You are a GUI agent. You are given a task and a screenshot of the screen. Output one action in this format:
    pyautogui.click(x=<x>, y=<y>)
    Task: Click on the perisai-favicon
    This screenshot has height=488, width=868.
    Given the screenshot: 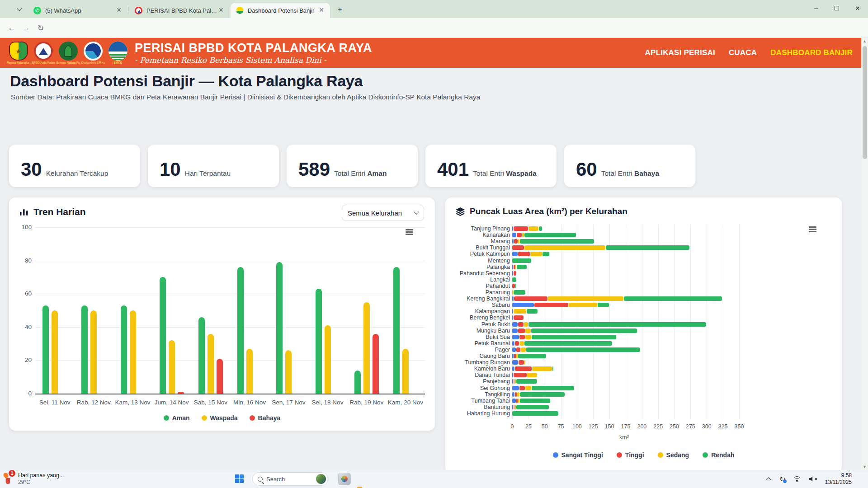 What is the action you would take?
    pyautogui.click(x=138, y=11)
    